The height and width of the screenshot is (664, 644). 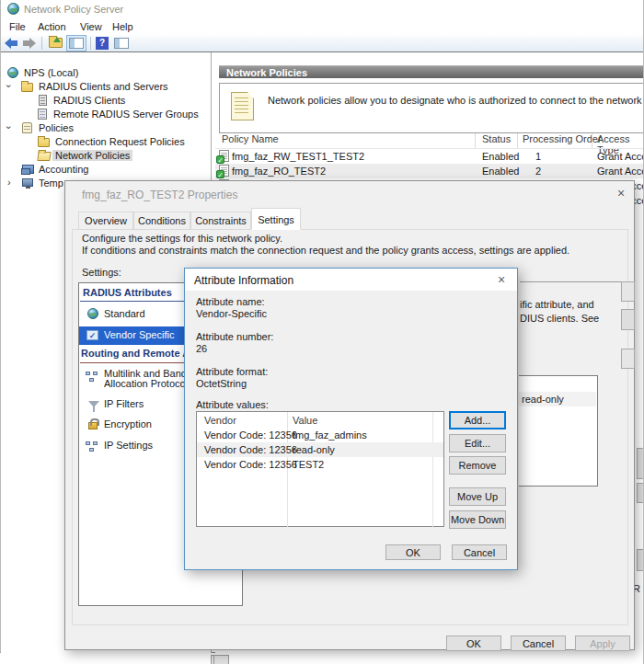 I want to click on column-access-type: Access Type, so click(x=620, y=141).